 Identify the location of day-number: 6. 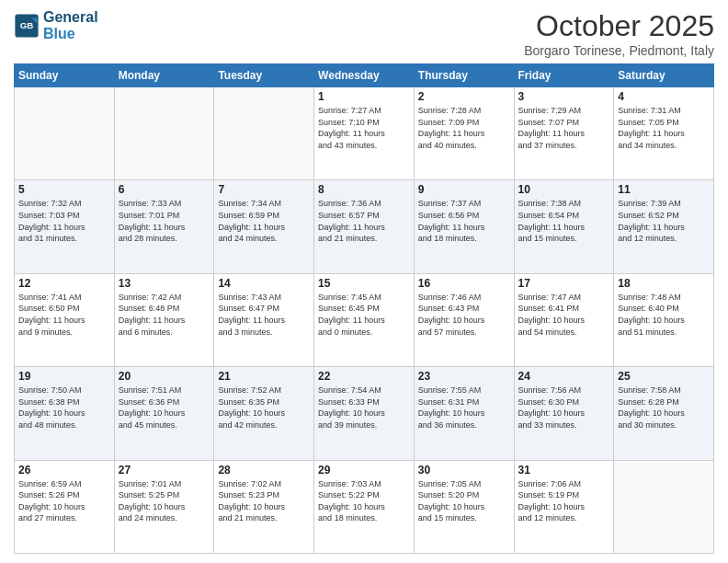
(165, 190).